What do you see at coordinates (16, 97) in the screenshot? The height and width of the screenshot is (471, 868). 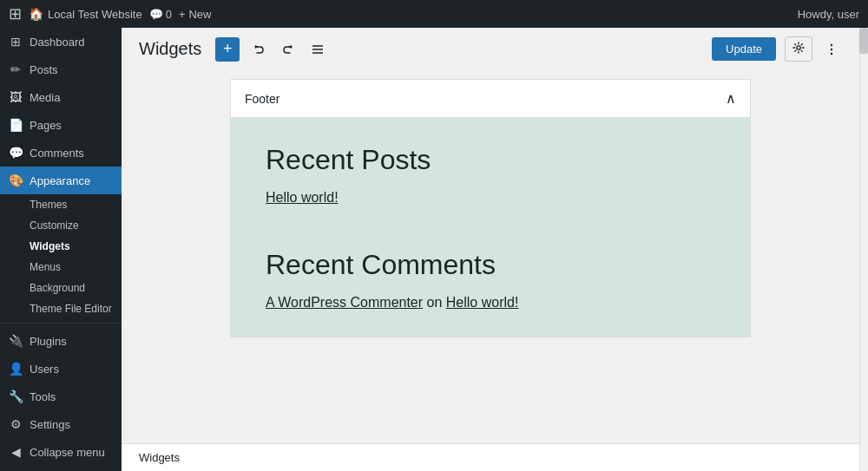 I see `media-icon: 🖼` at bounding box center [16, 97].